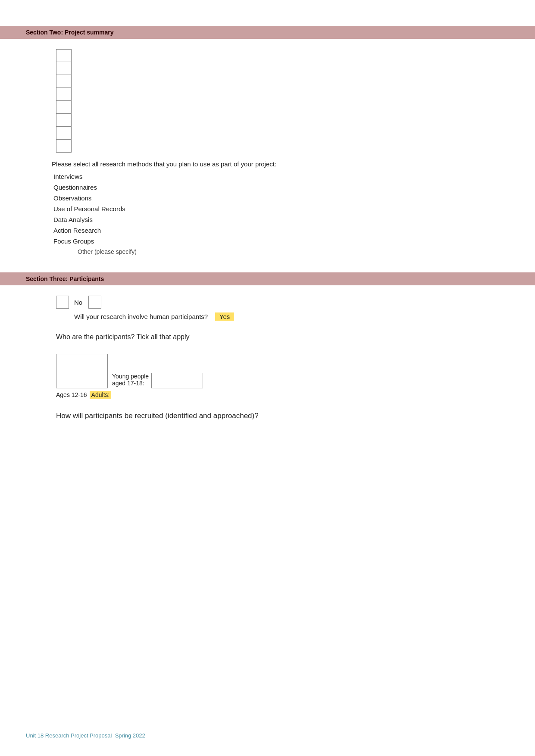 The width and height of the screenshot is (535, 756). What do you see at coordinates (64, 101) in the screenshot?
I see `stacked-box-decoration` at bounding box center [64, 101].